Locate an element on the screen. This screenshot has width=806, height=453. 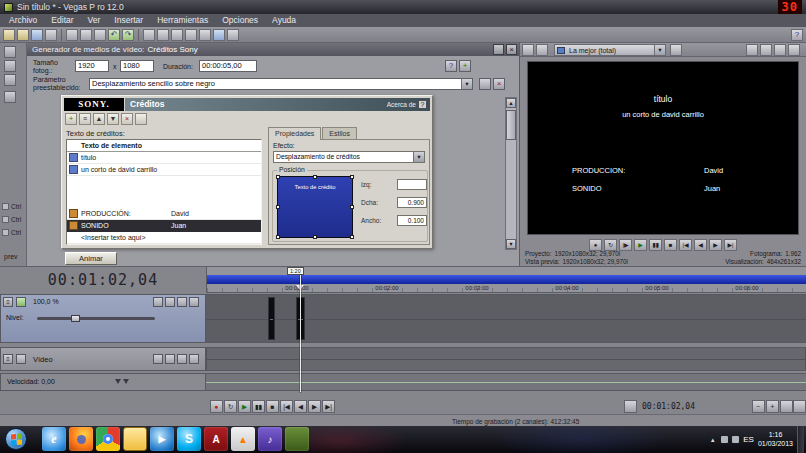
automation-icon is located at coordinates (194, 359).